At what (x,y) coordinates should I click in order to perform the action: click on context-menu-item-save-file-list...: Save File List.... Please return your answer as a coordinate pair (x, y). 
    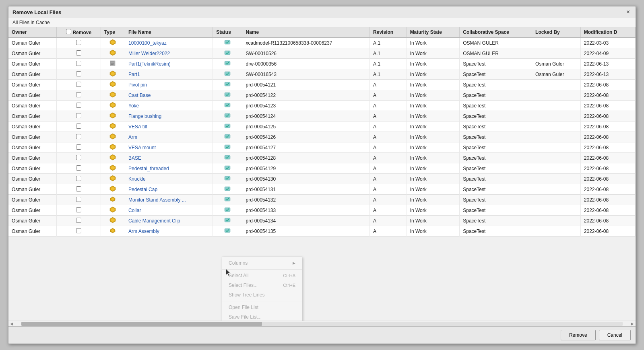
    Looking at the image, I should click on (262, 316).